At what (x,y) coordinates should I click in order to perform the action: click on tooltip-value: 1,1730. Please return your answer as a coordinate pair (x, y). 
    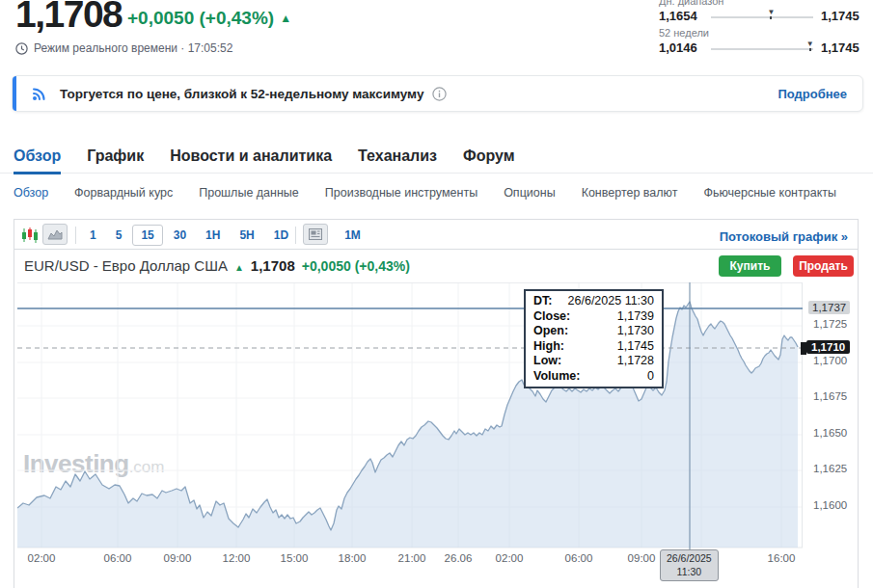
    Looking at the image, I should click on (636, 332).